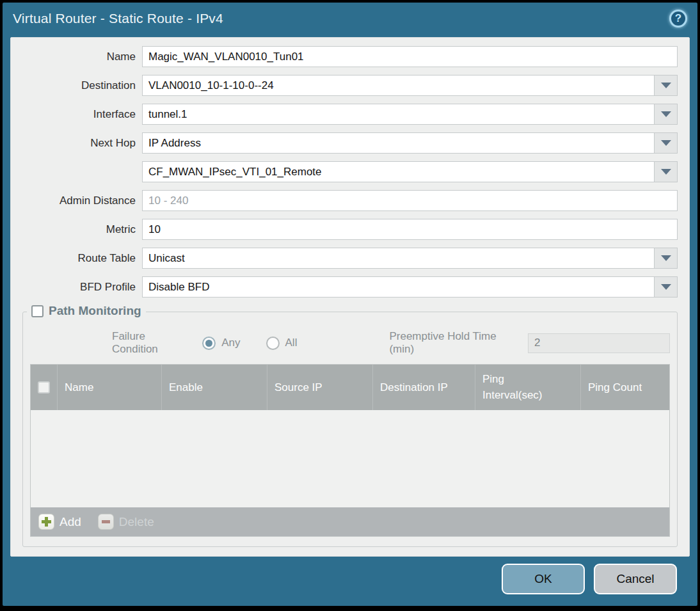  I want to click on route-table-dropdown-button, so click(665, 258).